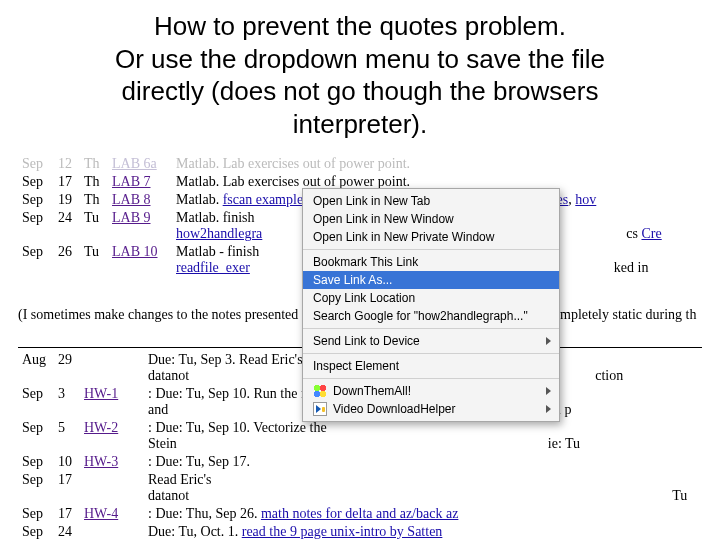  Describe the element at coordinates (360, 488) in the screenshot. I see `table-row: Sep 17 Read Eric's datanotxxxxxxxxxxxxxx…` at that location.